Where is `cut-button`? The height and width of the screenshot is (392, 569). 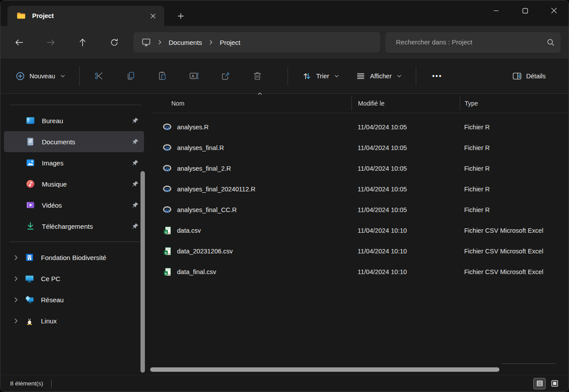 cut-button is located at coordinates (99, 76).